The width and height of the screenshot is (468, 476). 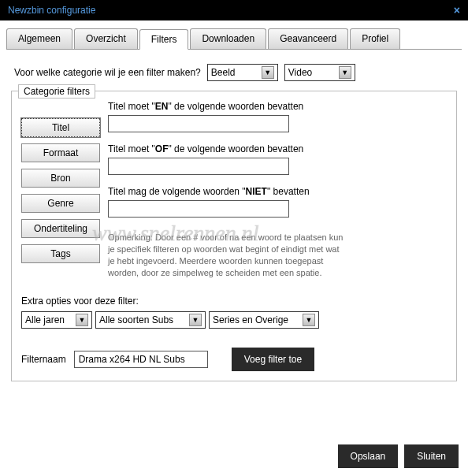 I want to click on label-or: Titel moet "OF" de volgende woorden beva…, so click(x=277, y=149).